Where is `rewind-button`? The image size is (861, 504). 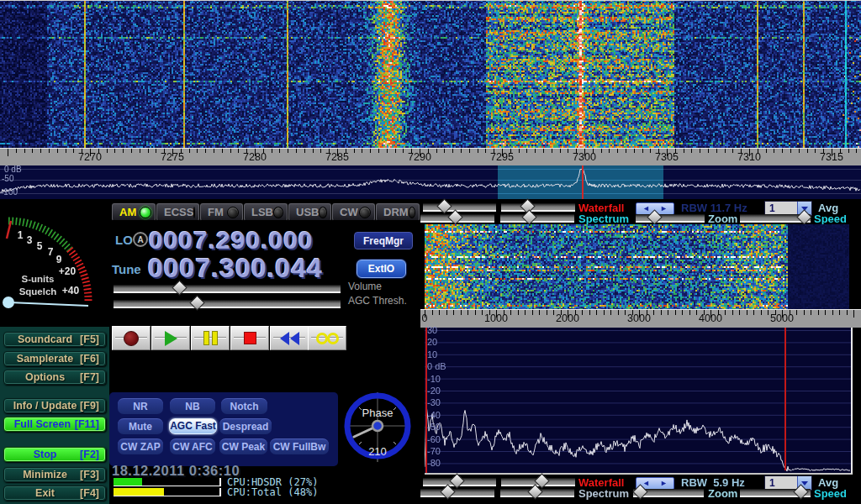 rewind-button is located at coordinates (289, 338).